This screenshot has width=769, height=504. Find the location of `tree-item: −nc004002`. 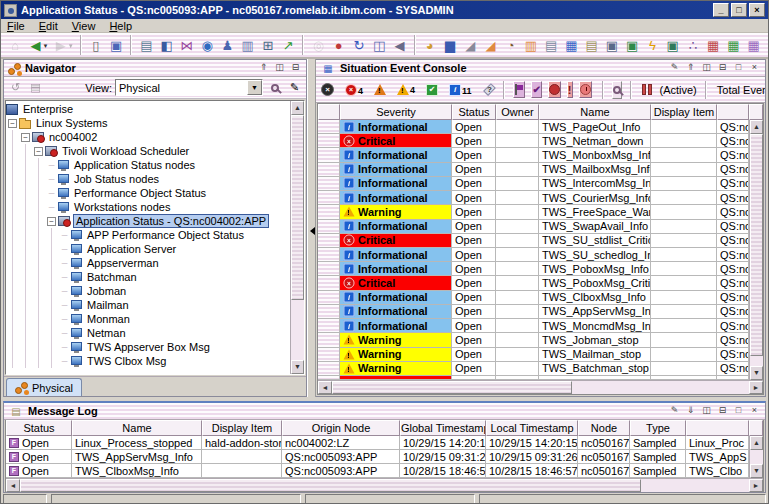

tree-item: −nc004002 is located at coordinates (148, 137).